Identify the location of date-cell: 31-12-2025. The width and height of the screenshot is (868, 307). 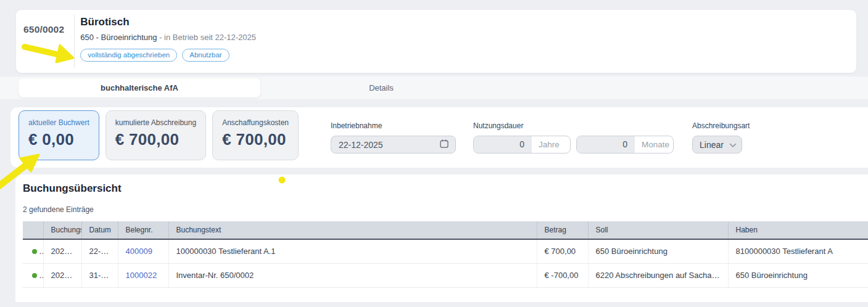
(100, 275).